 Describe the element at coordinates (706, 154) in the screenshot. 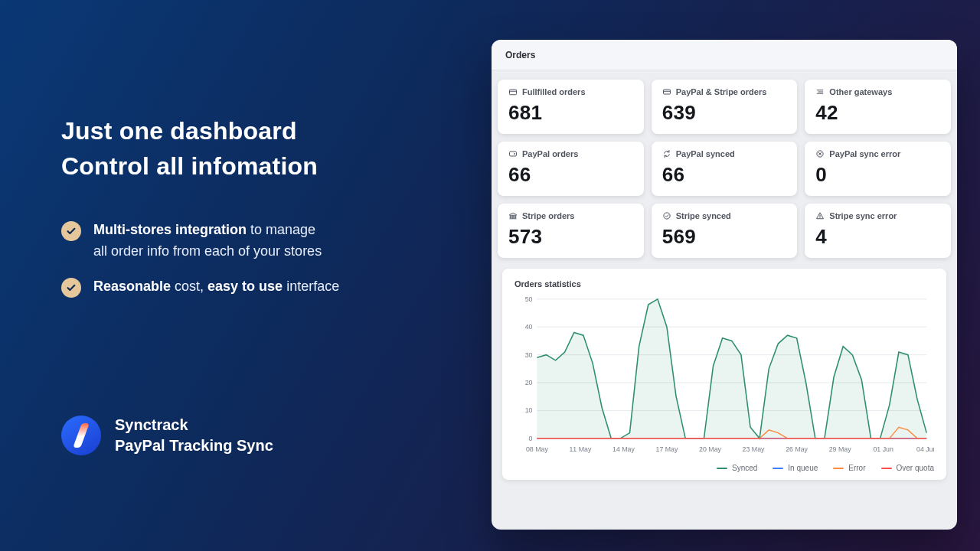

I see `card-label: PayPal synced` at that location.